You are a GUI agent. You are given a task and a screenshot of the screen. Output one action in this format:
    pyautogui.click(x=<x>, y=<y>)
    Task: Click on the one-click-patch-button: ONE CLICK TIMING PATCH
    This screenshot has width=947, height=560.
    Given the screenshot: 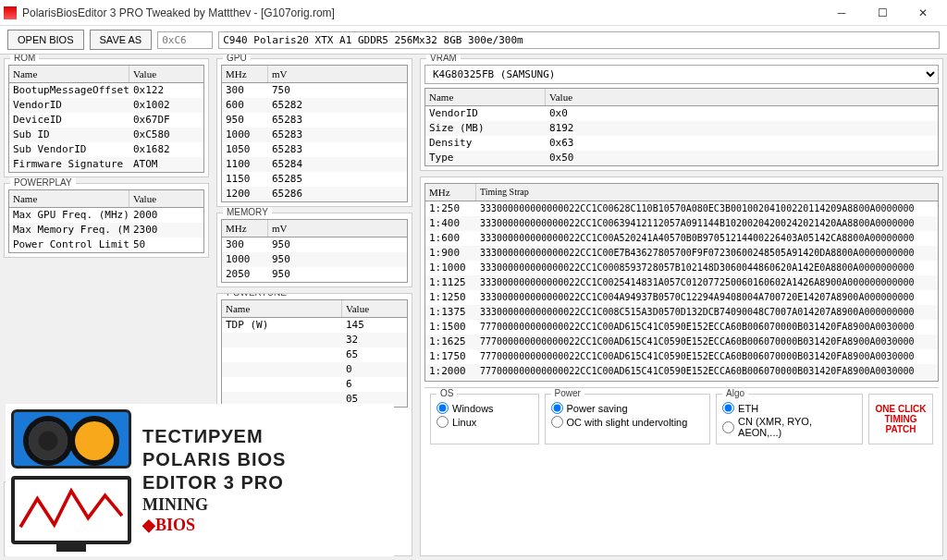 What is the action you would take?
    pyautogui.click(x=901, y=420)
    